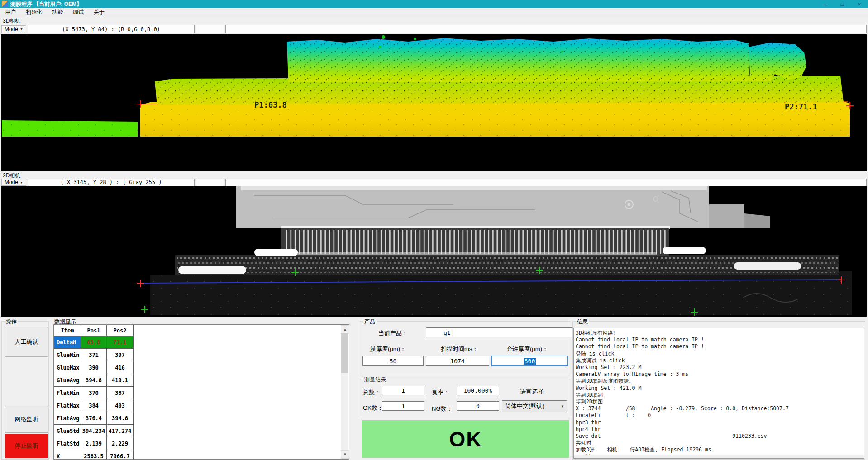 This screenshot has height=460, width=868. What do you see at coordinates (94, 342) in the screenshot?
I see `table-row: DeltaH63.871.1` at bounding box center [94, 342].